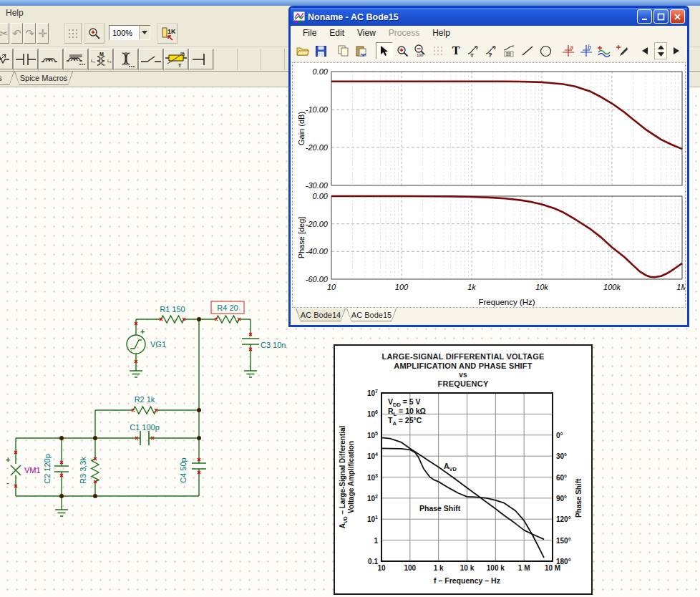  I want to click on source-vg1, so click(136, 344).